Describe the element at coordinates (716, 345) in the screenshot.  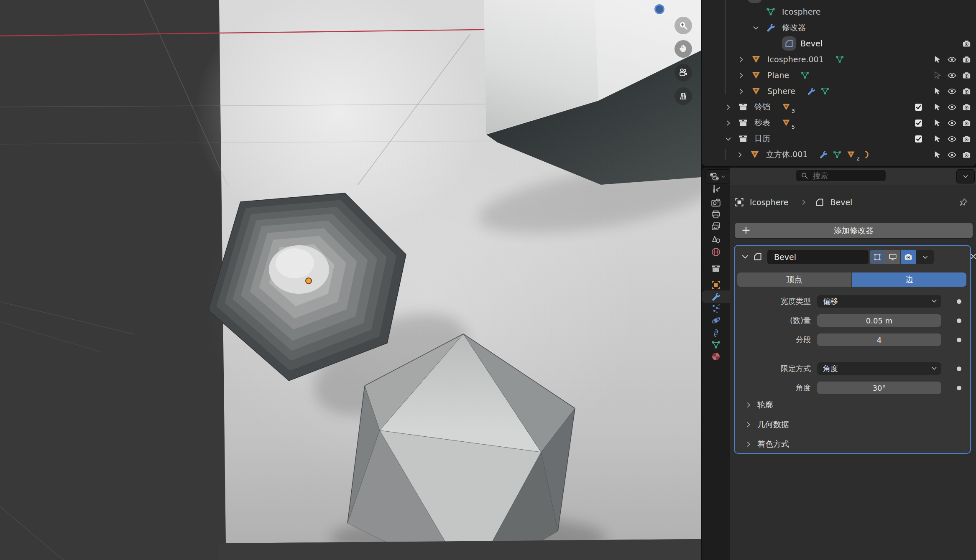
I see `properties-tab-object-data` at that location.